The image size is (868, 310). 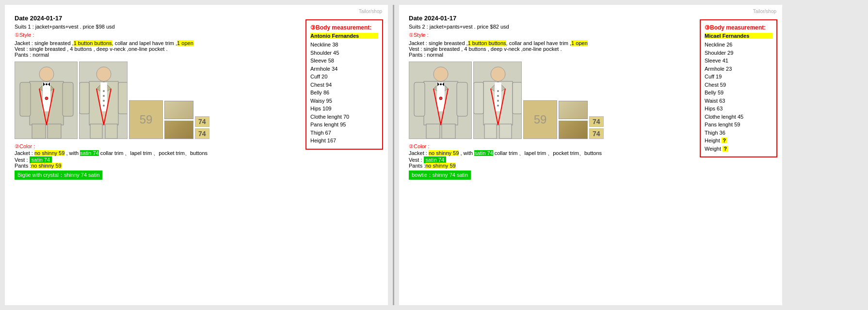 What do you see at coordinates (444, 153) in the screenshot?
I see `jacket-color-h1-2: no shinny 59` at bounding box center [444, 153].